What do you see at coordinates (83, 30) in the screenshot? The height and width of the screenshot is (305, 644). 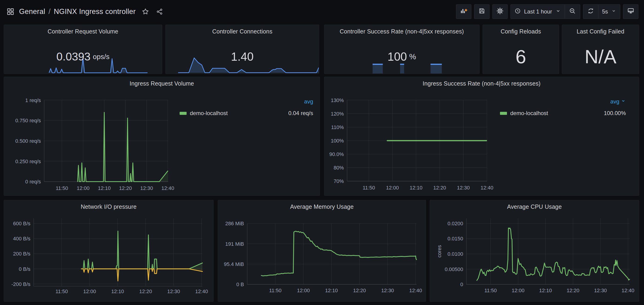 I see `panel-title: Controller Request Volume` at bounding box center [83, 30].